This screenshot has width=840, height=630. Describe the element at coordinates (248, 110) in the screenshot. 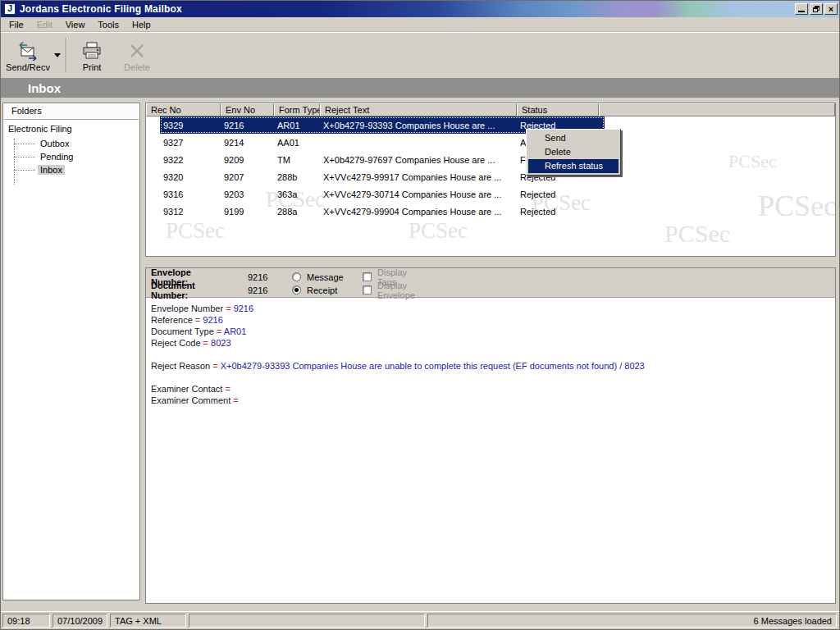

I see `column-header-env-no: Env No` at that location.